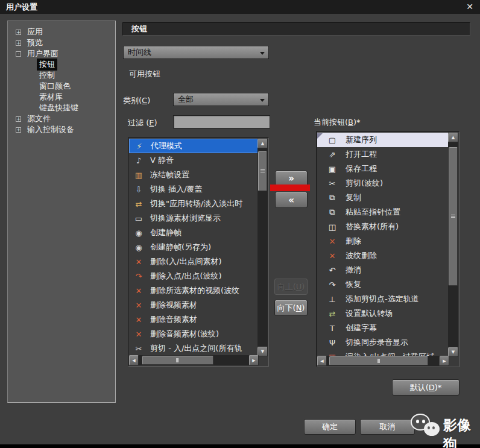 The image size is (480, 448). What do you see at coordinates (384, 299) in the screenshot?
I see `list-item-add-cut-point-selected-tracks: ⊥添加剪切点-选定轨道` at bounding box center [384, 299].